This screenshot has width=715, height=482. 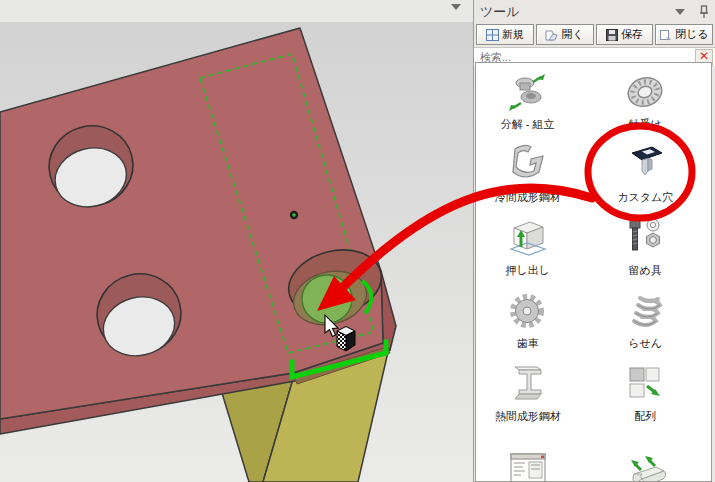 What do you see at coordinates (528, 92) in the screenshot?
I see `explode-assembly-icon` at bounding box center [528, 92].